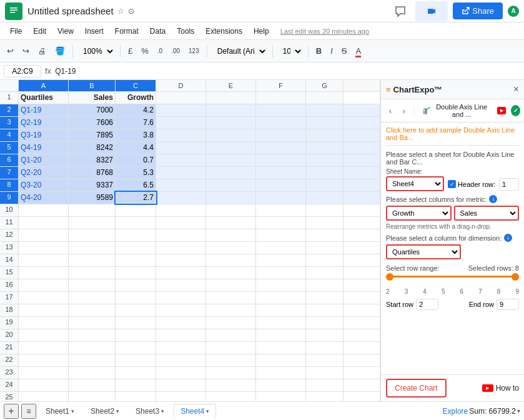 This screenshot has height=420, width=524. Describe the element at coordinates (92, 160) in the screenshot. I see `cell: 8327` at that location.